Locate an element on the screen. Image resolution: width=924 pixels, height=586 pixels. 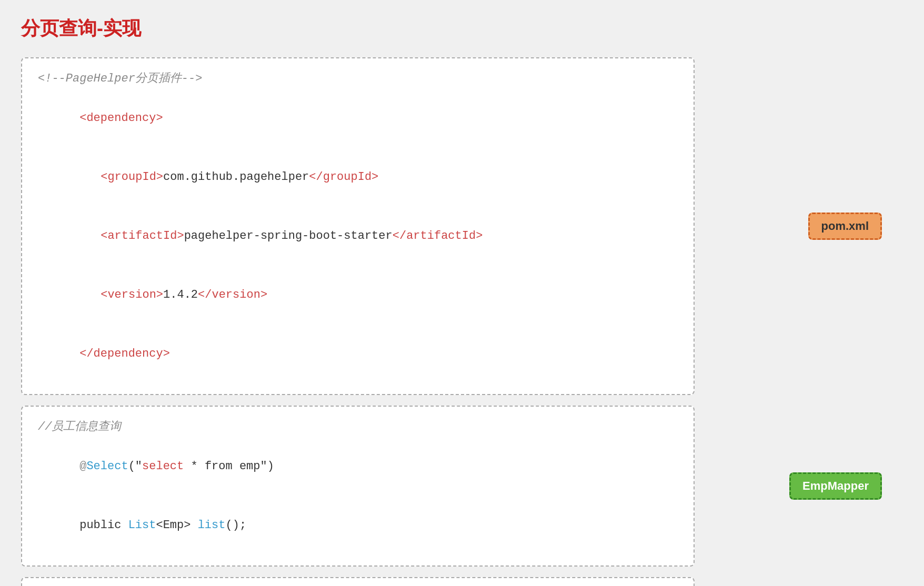
pom-artifactid-value: pagehelper-spring-boot-starter is located at coordinates (288, 236).